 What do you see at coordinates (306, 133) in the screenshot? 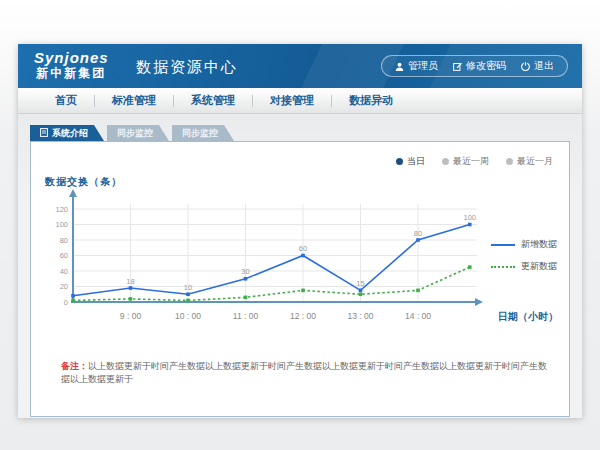
I see `tab-bar: 系统介绍 同步监控 同步监控` at bounding box center [306, 133].